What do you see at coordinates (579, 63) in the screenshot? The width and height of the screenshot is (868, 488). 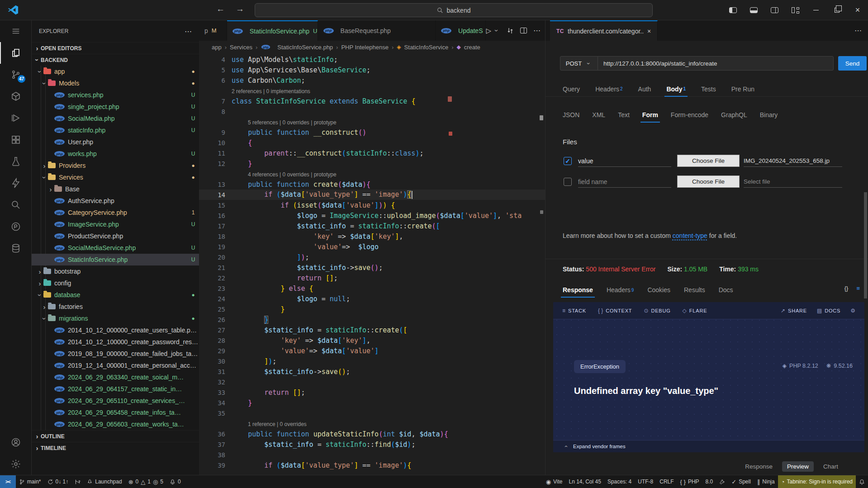 I see `http-method-select: POST ›` at bounding box center [579, 63].